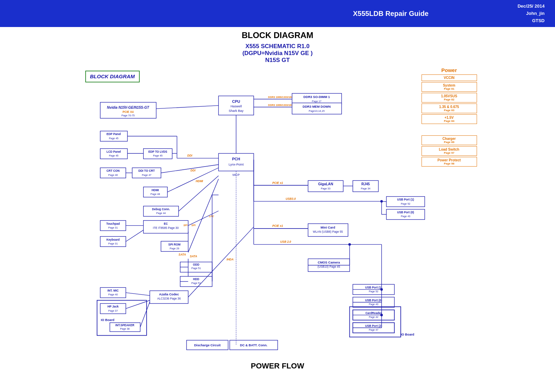 The image size is (555, 392). Describe the element at coordinates (531, 6) in the screenshot. I see `header-date: Dec/25/ 2014` at that location.